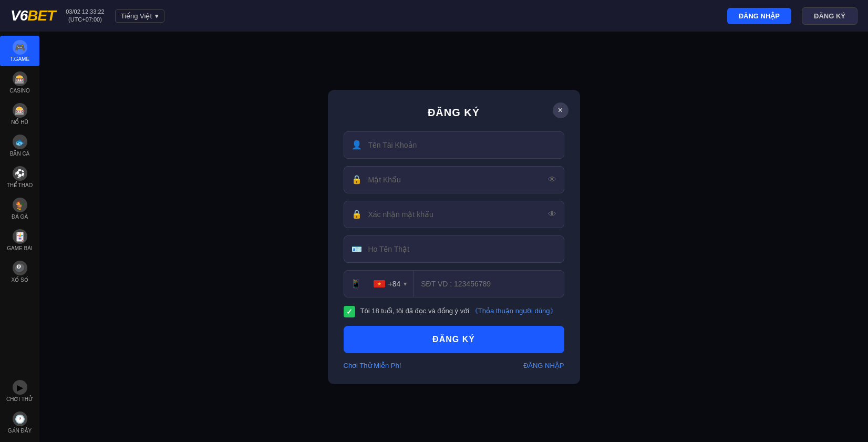  I want to click on sidebar-item-label: GẦN ĐÂY, so click(20, 431).